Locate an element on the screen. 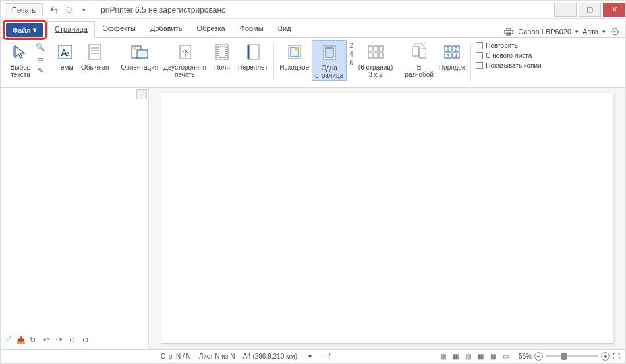  repeat-checkbox: Повторять is located at coordinates (509, 46).